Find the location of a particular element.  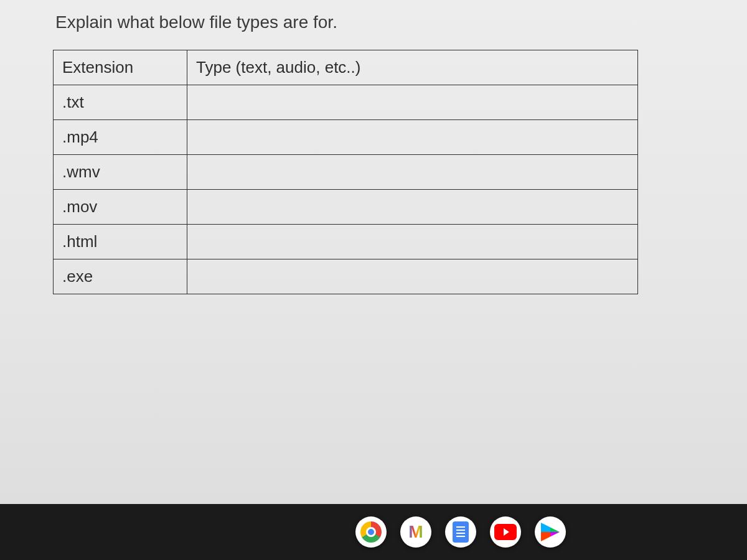

cell-extension: .txt is located at coordinates (121, 103).